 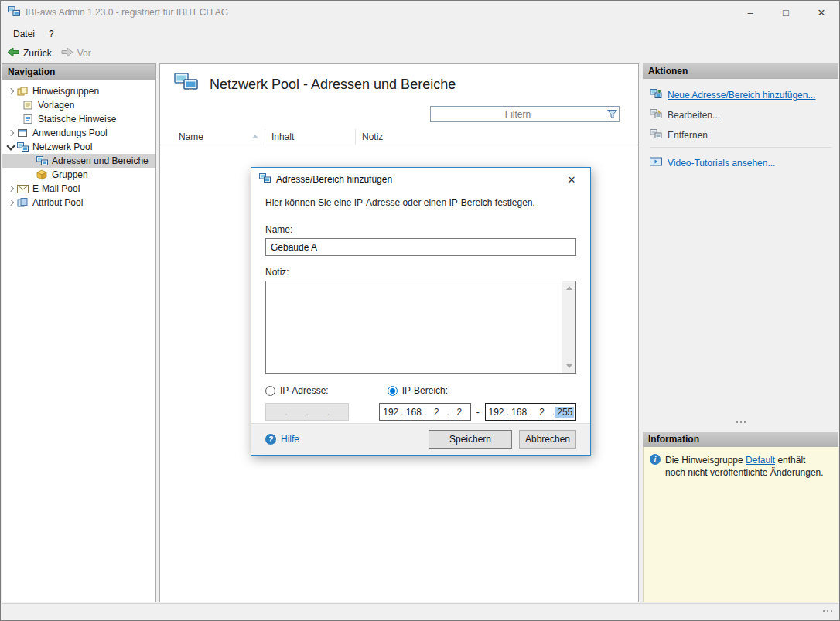 What do you see at coordinates (656, 95) in the screenshot?
I see `add-address-icon` at bounding box center [656, 95].